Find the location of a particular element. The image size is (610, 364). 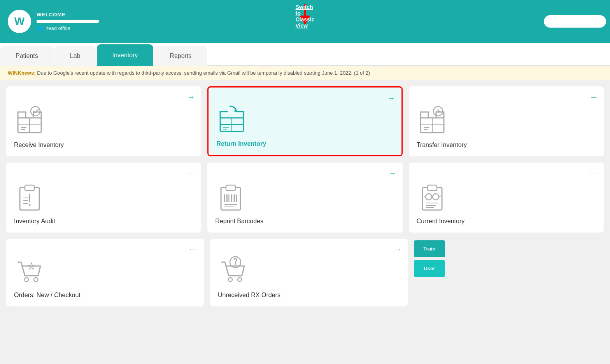

news-text: Due to Google's recent update with regar… is located at coordinates (203, 73).